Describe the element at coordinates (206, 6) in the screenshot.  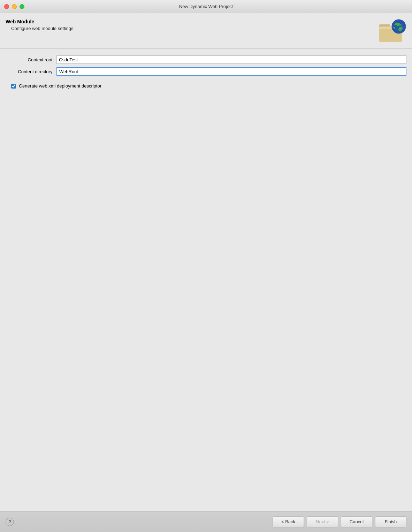
I see `window-title: New Dynamic Web Project` at that location.